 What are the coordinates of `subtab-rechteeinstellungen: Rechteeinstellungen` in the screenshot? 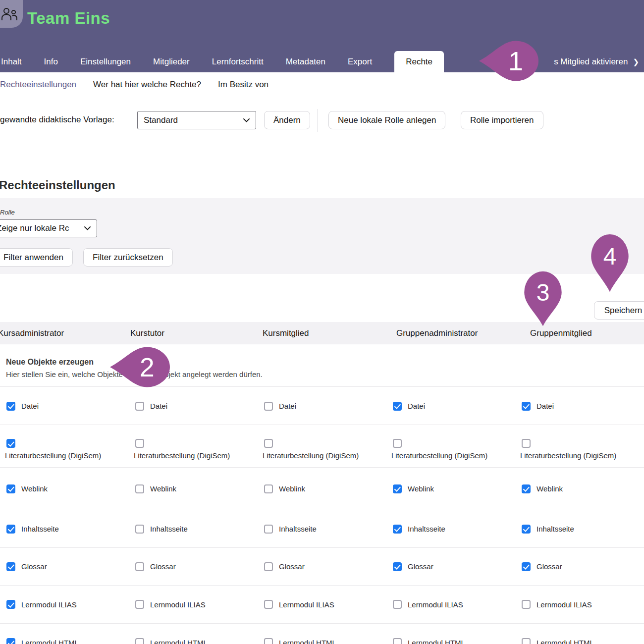 It's located at (38, 85).